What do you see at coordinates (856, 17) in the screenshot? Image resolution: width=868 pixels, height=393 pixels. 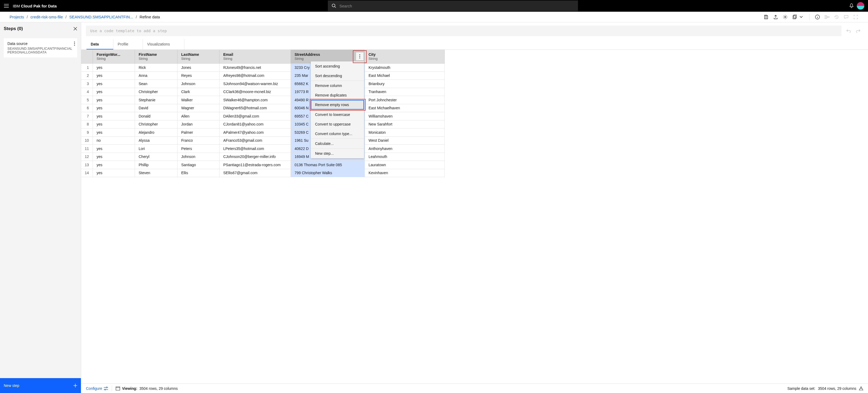 I see `fullscreen-icon` at bounding box center [856, 17].